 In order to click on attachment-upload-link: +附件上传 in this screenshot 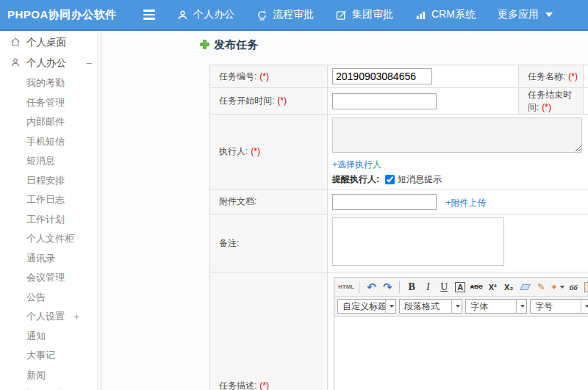, I will do `click(466, 203)`.